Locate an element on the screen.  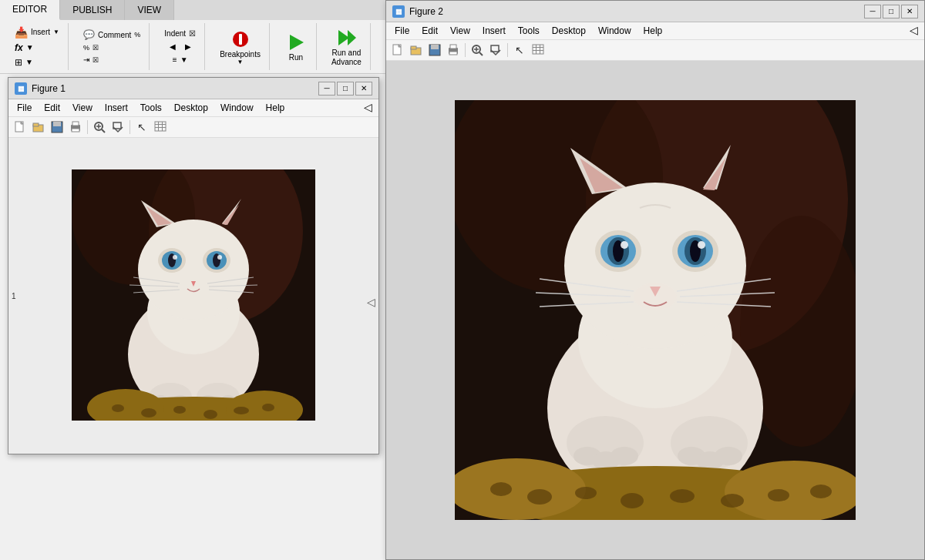
menu-window-1: Window is located at coordinates (237, 108).